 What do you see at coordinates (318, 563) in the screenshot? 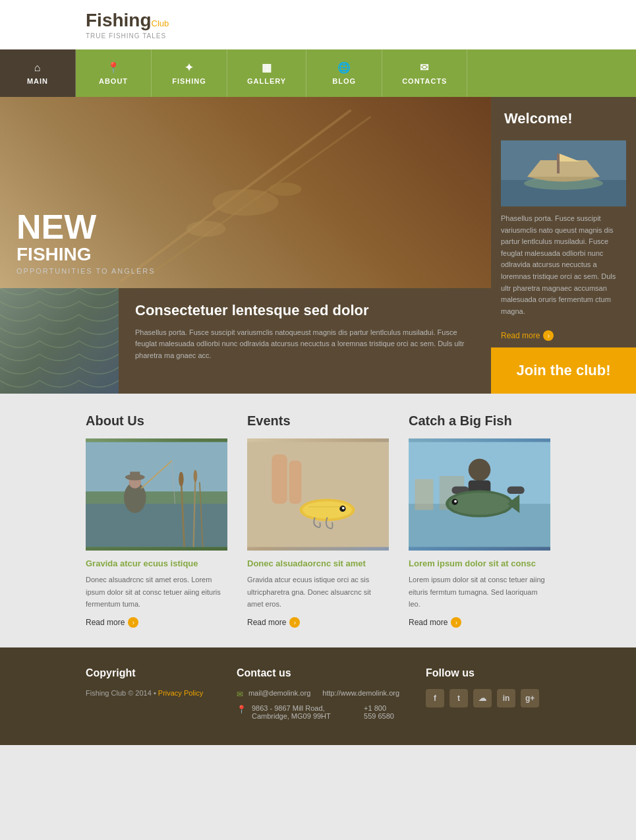
I see `section-events-link: Donec alsuadaorcnc sit amet` at bounding box center [318, 563].